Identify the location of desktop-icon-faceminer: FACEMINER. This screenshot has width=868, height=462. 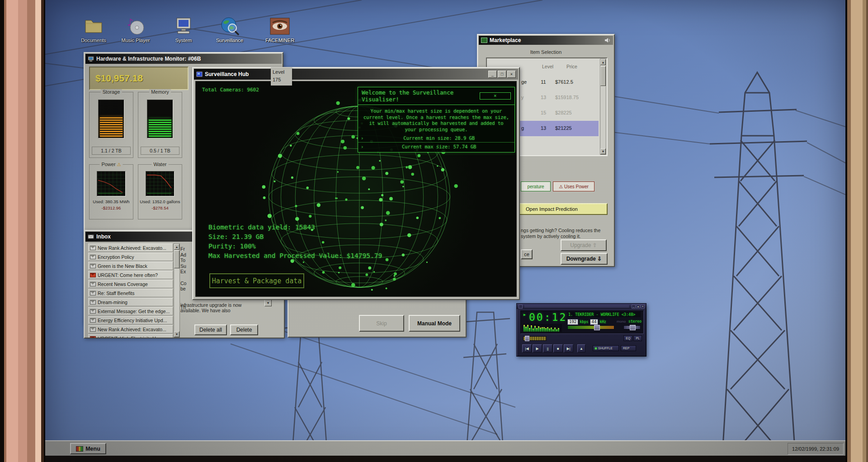
(280, 30).